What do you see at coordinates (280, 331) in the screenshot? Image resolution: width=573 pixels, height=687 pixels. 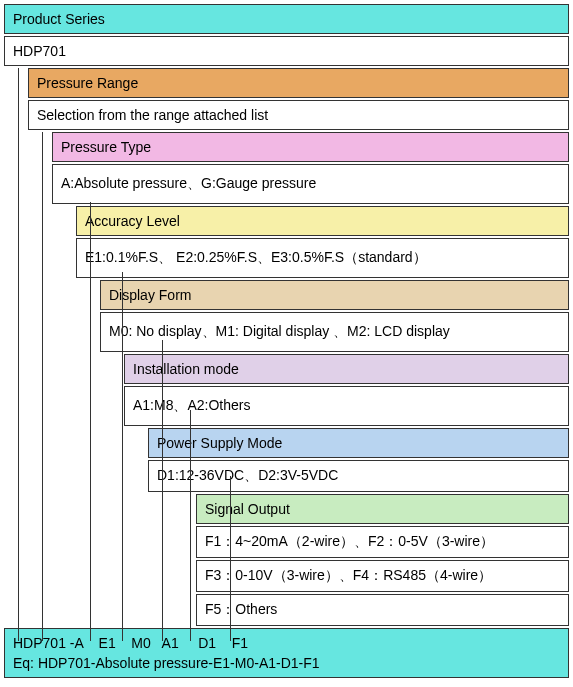 I see `value: M0: No display、M1: Digital display 、M2: …` at bounding box center [280, 331].